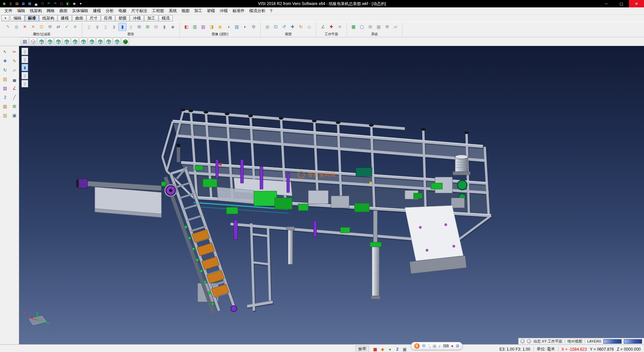  What do you see at coordinates (203, 27) in the screenshot?
I see `img-layers: ▧` at bounding box center [203, 27].